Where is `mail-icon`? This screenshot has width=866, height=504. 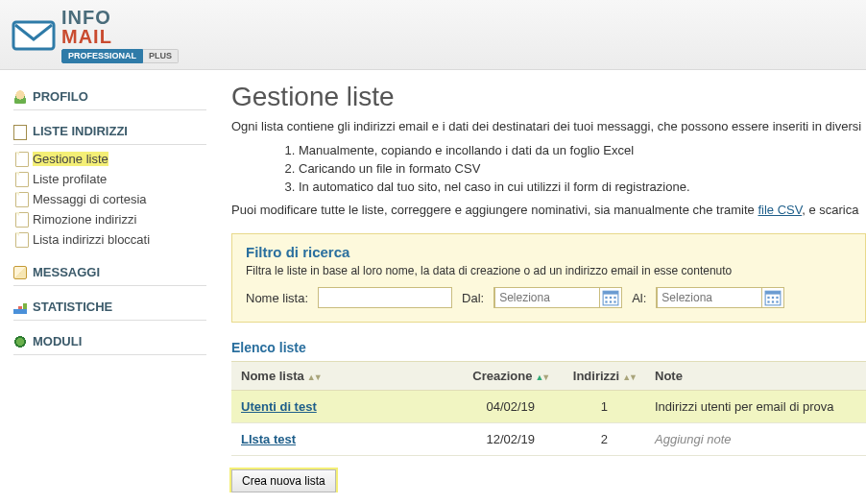 mail-icon is located at coordinates (20, 273).